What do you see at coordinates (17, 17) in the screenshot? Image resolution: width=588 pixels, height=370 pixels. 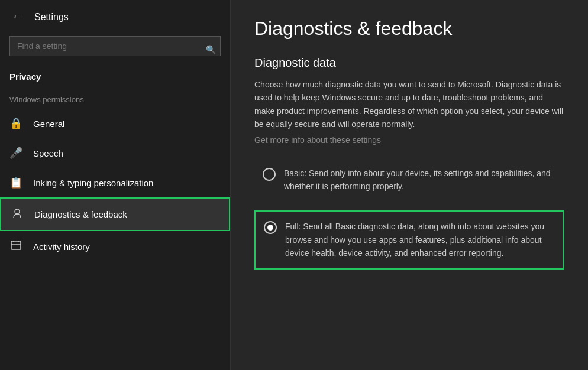 I see `back-icon: ←` at bounding box center [17, 17].